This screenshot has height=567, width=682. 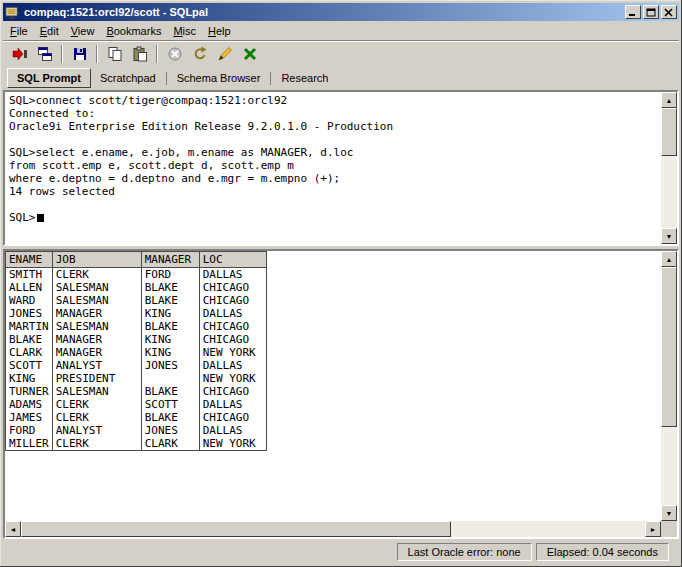 What do you see at coordinates (669, 12) in the screenshot?
I see `close-button` at bounding box center [669, 12].